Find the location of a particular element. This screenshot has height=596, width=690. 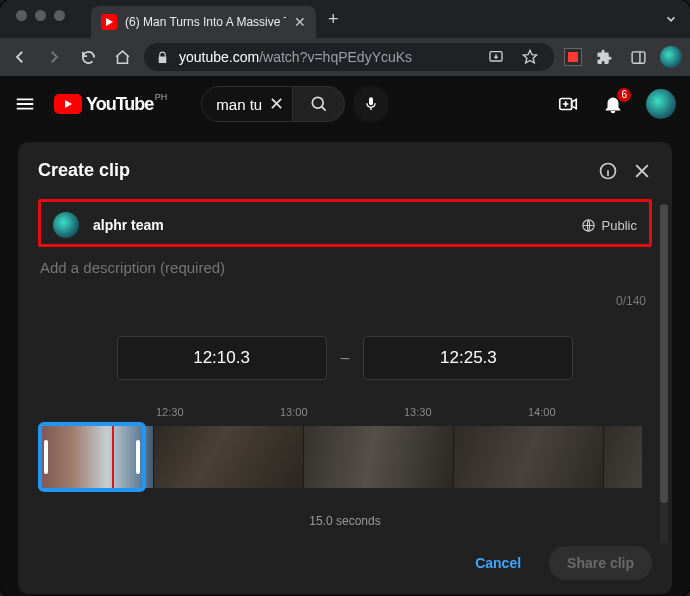

owner-name: alphr team is located at coordinates (128, 225).